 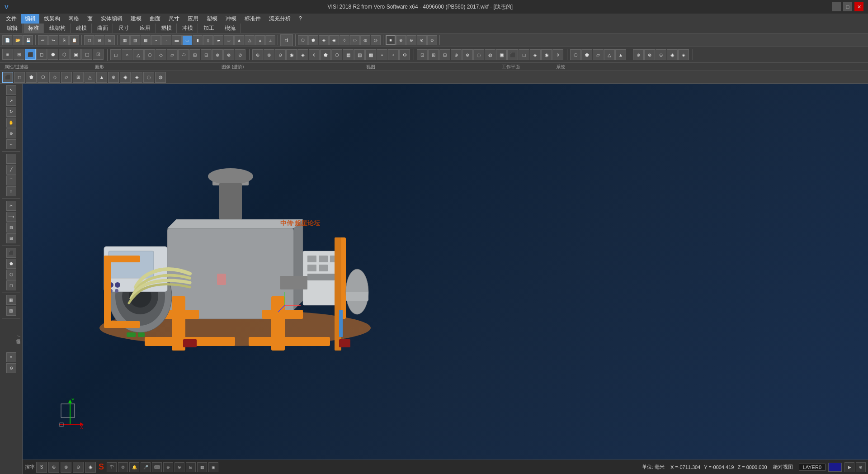 What do you see at coordinates (179, 467) in the screenshot?
I see `status-icon7: ⊗` at bounding box center [179, 467].